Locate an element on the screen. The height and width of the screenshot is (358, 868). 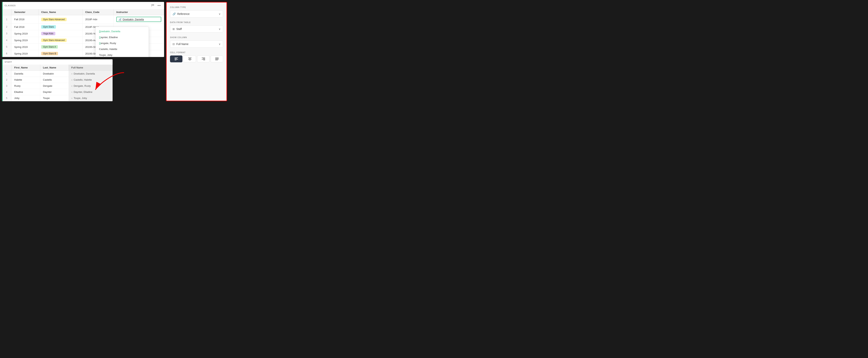
dark-area is located at coordinates (138, 80).